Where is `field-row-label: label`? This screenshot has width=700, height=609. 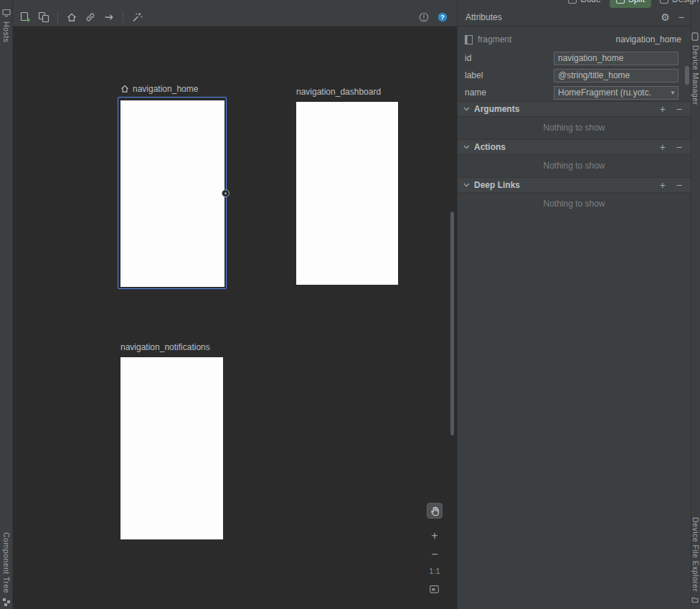
field-row-label: label is located at coordinates (574, 75).